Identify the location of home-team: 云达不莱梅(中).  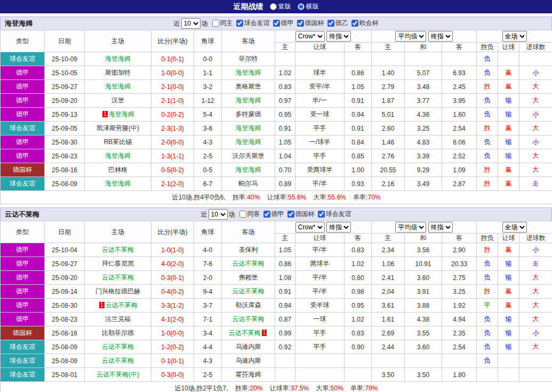
(118, 375).